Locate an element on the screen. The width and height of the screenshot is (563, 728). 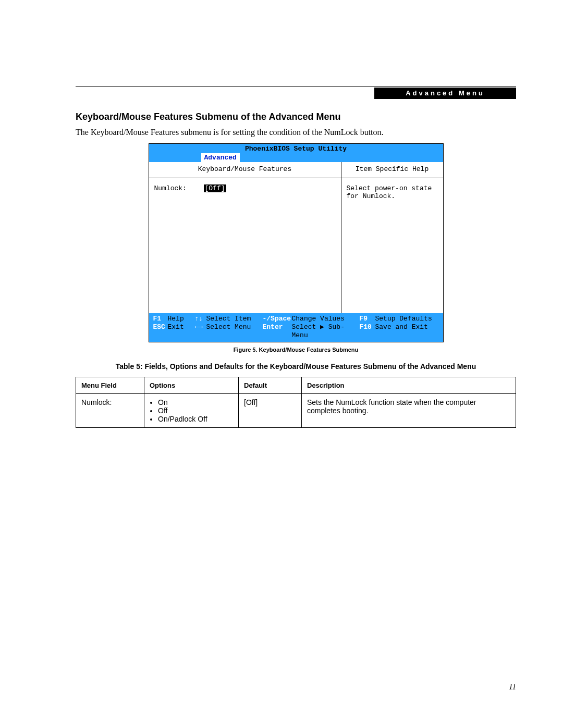
figure-caption: Figure 5. Keyboard/Mouse Features Submen… is located at coordinates (296, 350).